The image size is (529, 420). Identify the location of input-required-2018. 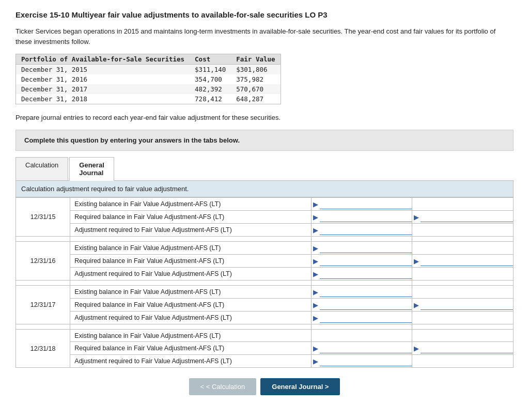
(366, 348).